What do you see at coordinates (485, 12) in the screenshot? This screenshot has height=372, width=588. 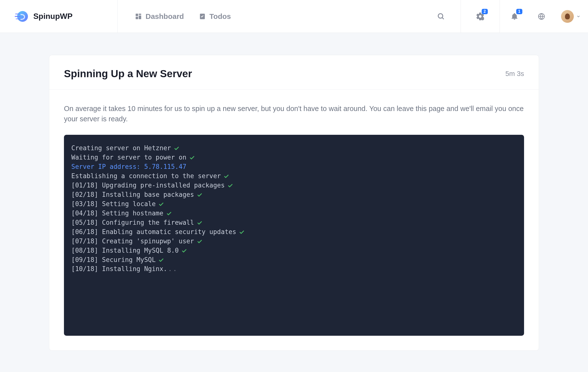 I see `settings-badge: 2` at bounding box center [485, 12].